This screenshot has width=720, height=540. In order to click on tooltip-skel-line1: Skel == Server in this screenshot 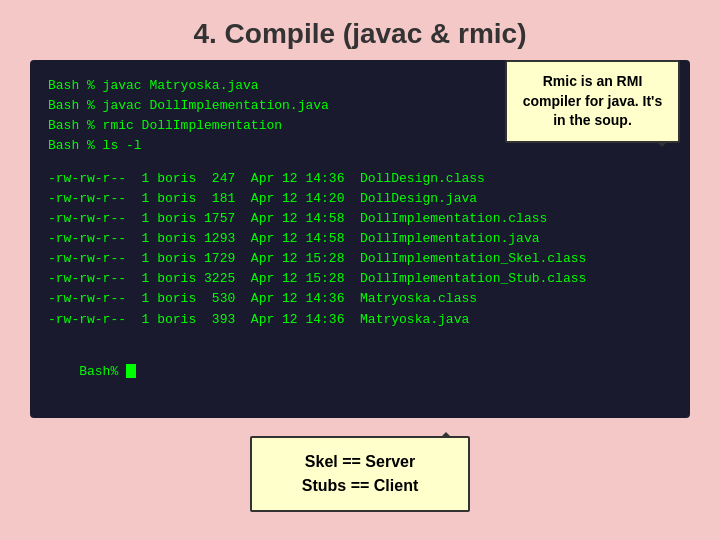, I will do `click(360, 462)`.